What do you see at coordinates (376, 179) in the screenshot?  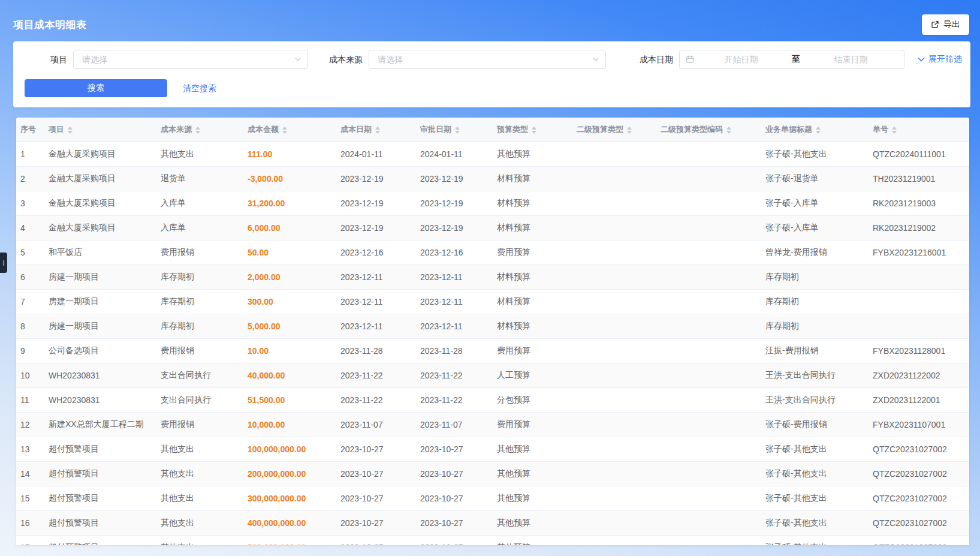 I see `cell-cost-date: 2023-12-19` at bounding box center [376, 179].